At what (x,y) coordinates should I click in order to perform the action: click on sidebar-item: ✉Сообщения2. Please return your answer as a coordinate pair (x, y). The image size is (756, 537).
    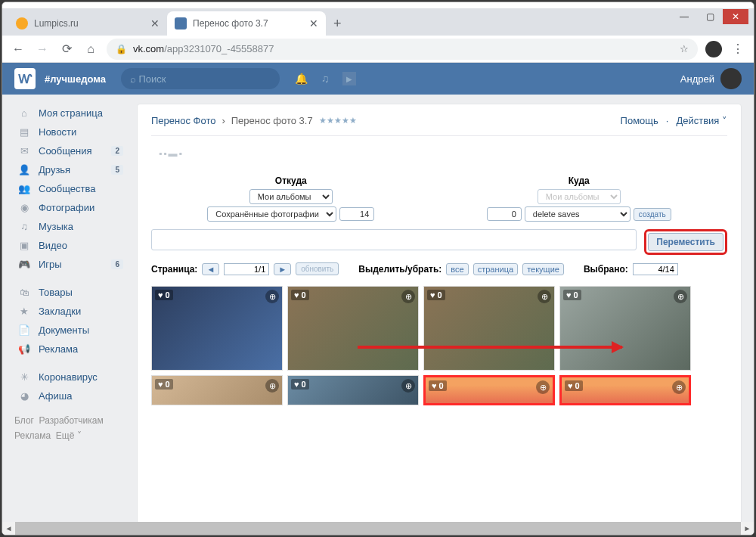
    Looking at the image, I should click on (70, 151).